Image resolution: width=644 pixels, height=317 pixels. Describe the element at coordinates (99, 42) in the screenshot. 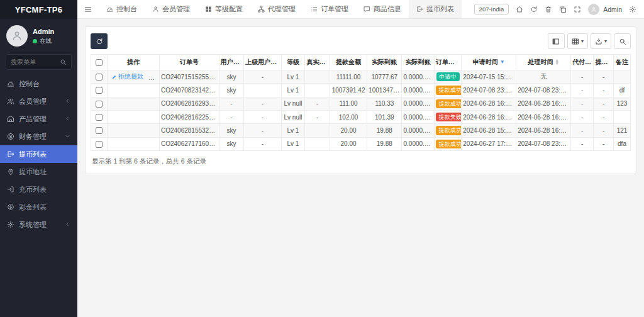

I see `table-refresh-button` at that location.